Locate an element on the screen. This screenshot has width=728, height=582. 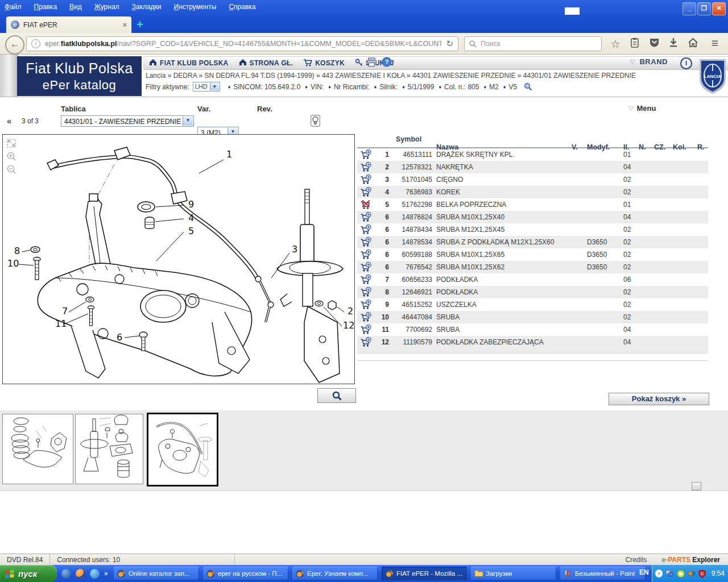
taskbar-task-button: FIAT ePER - Mozilla ... is located at coordinates (424, 573).